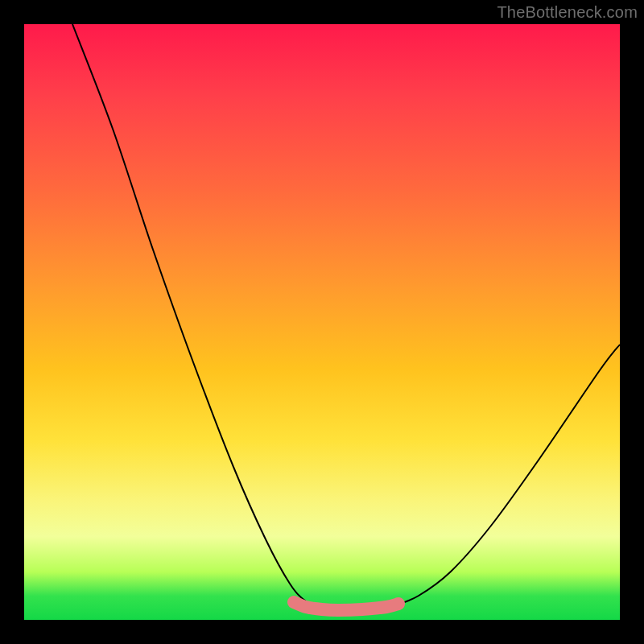 This screenshot has height=644, width=644. What do you see at coordinates (567, 13) in the screenshot?
I see `watermark-text: TheBottleneck.com` at bounding box center [567, 13].